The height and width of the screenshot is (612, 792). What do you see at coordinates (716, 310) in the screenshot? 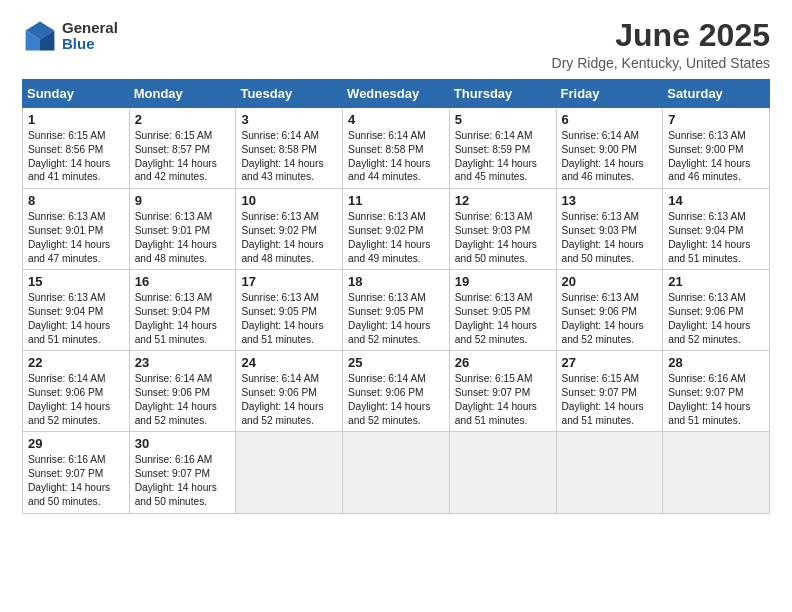
I see `table-cell: 21Sunrise: 6:13 AMSunset: 9:06 PMDayligh…` at bounding box center [716, 310].